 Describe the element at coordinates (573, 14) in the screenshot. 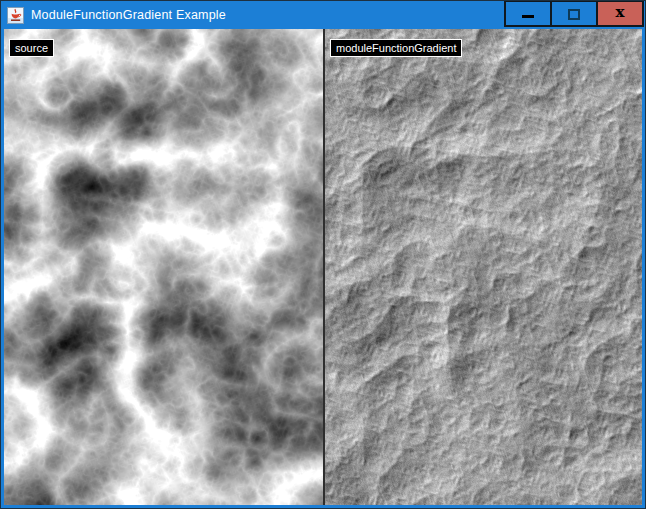

I see `maximize-button` at that location.